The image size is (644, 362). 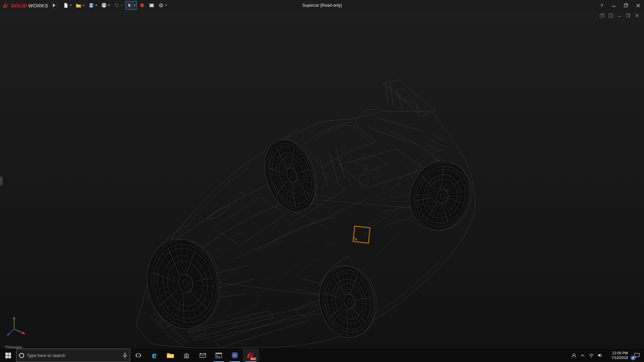 I want to click on orientation-triad, so click(x=16, y=326).